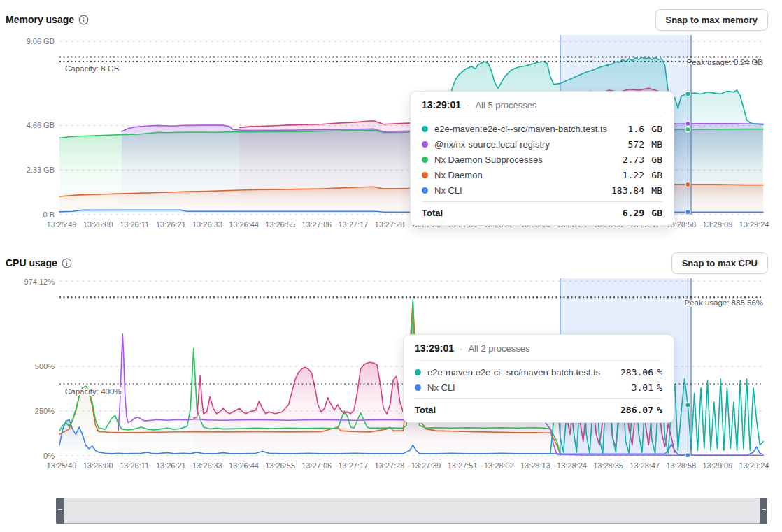 The image size is (782, 532). I want to click on memory-tooltip: 13:29:01 · All 5 processes e2e-maven:e2e…, so click(542, 158).